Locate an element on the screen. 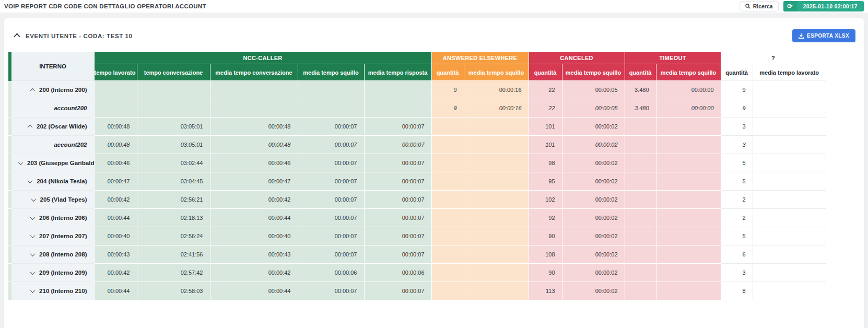 The image size is (868, 328). data-cell: 02:56:21 is located at coordinates (173, 200).